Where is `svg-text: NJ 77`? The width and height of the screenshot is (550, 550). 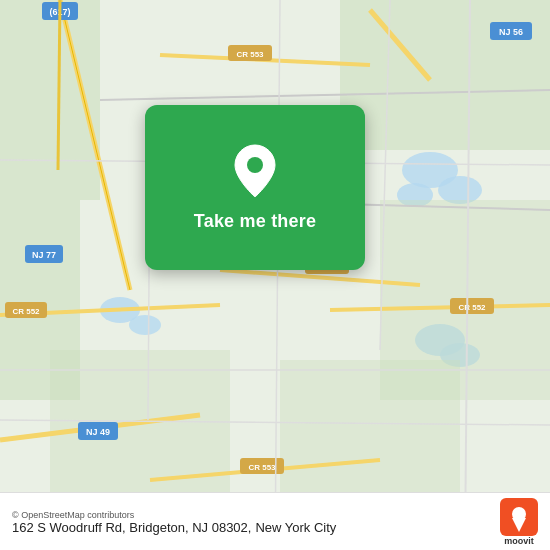
svg-text: NJ 77 is located at coordinates (44, 255).